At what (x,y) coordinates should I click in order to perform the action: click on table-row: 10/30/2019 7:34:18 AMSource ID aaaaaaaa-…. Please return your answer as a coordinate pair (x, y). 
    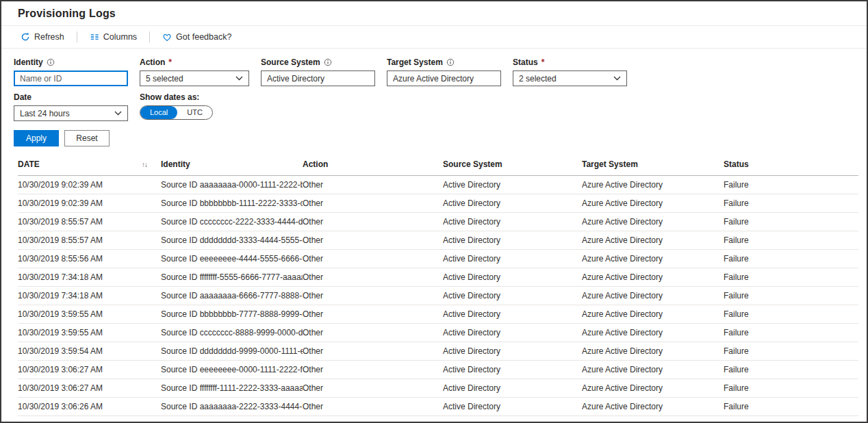
    Looking at the image, I should click on (438, 296).